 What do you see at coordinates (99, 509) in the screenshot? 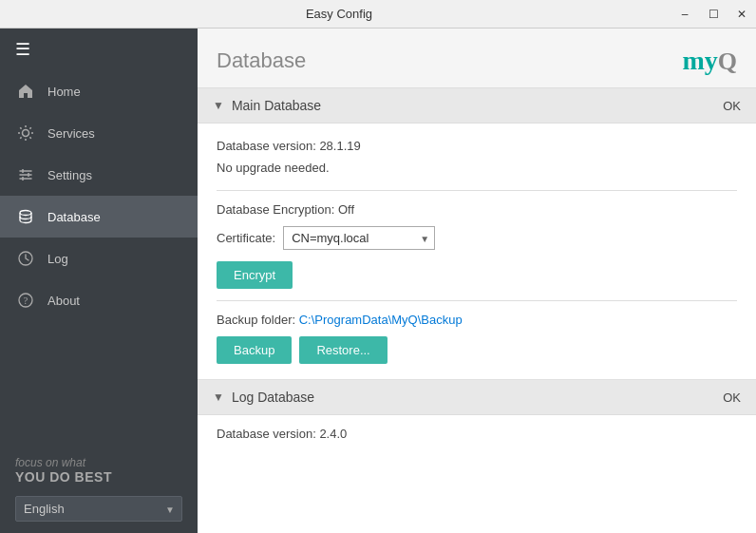
I see `language-selector-wrap: English Deutsch Français Español ▼` at bounding box center [99, 509].